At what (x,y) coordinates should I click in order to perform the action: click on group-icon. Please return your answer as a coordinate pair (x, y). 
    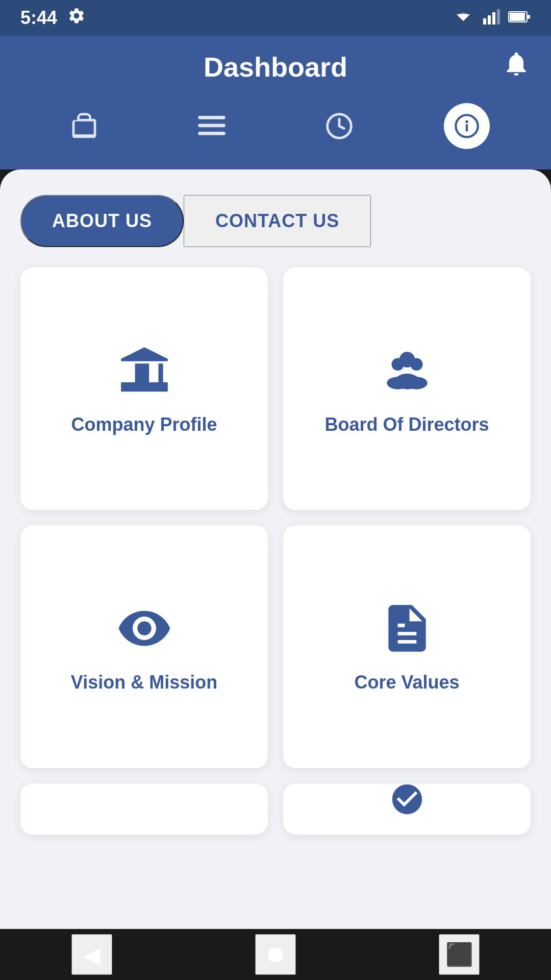
    Looking at the image, I should click on (407, 371).